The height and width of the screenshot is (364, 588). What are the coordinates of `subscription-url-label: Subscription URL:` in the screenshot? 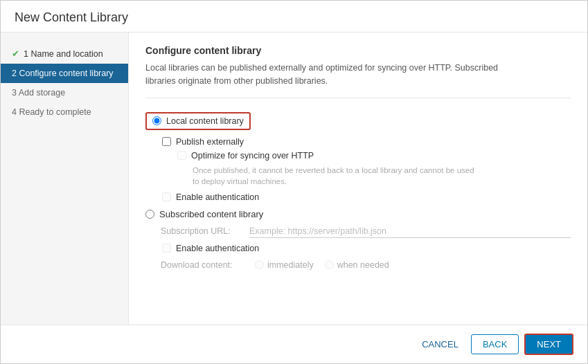 It's located at (202, 231).